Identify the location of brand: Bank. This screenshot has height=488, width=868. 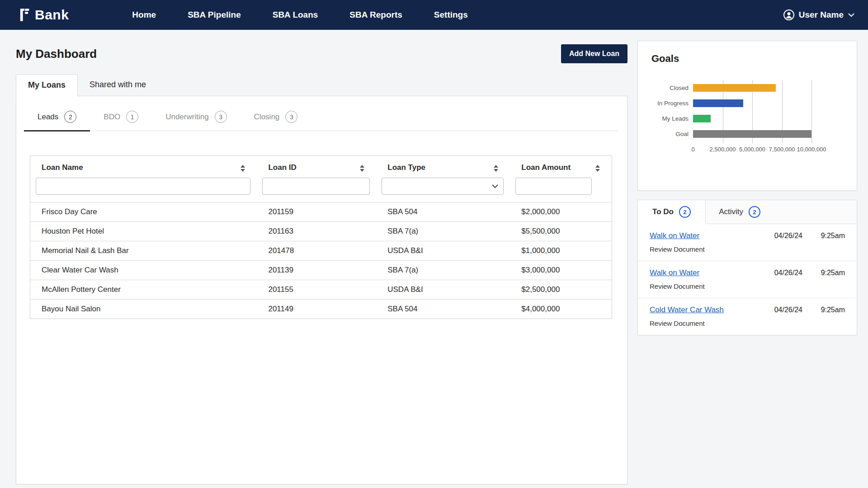
(43, 15).